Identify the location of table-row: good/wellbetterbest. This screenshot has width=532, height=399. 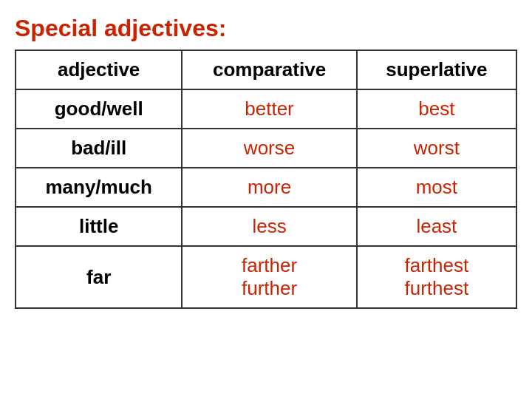
(266, 109).